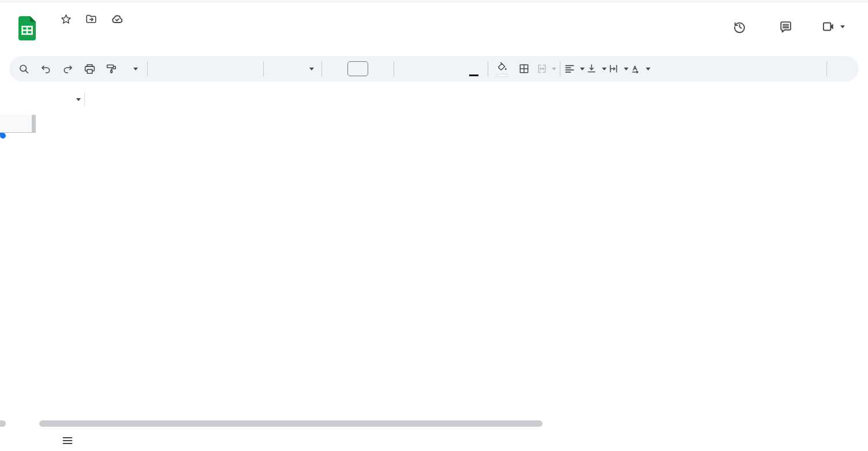  I want to click on formula-input, so click(480, 99).